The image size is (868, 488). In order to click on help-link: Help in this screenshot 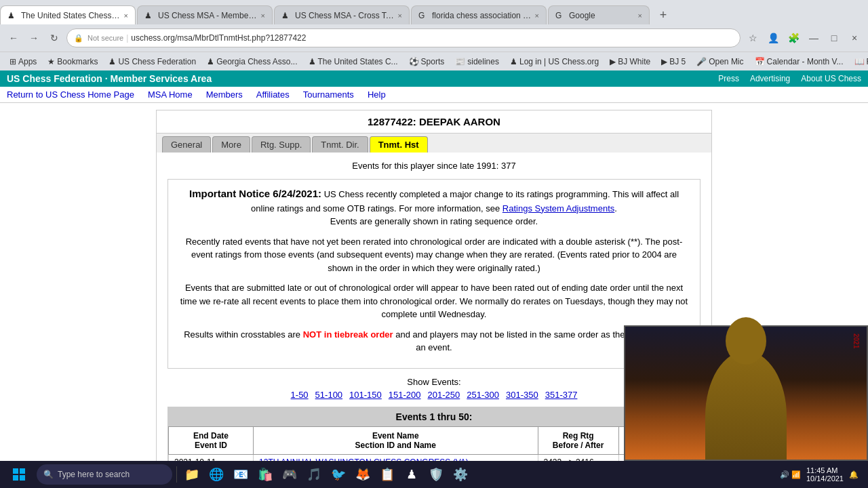, I will do `click(377, 95)`.